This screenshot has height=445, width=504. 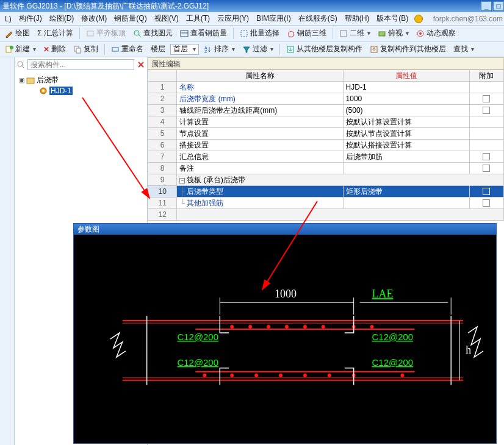 What do you see at coordinates (393, 362) in the screenshot?
I see `rebar-br: C12@200` at bounding box center [393, 362].